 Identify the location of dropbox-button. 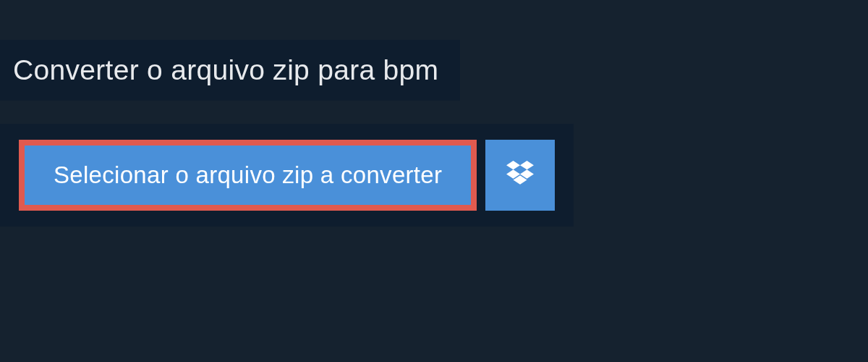
(520, 175).